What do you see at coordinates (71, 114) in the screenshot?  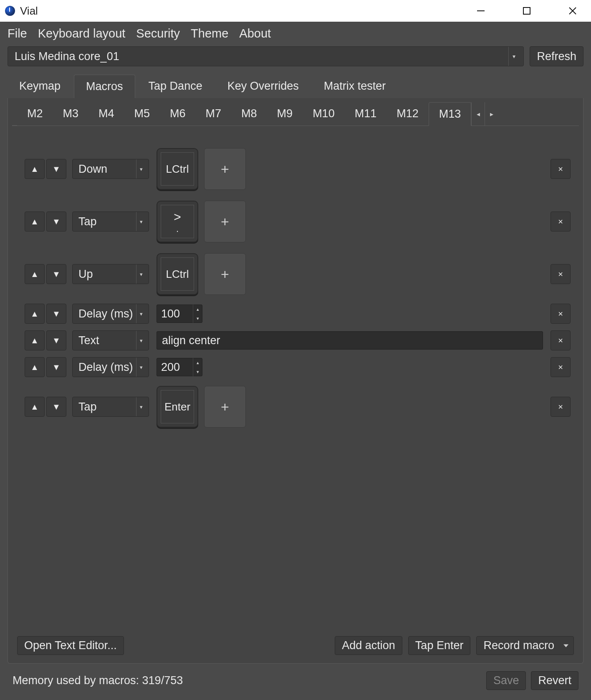 I see `macro-tab: M3` at bounding box center [71, 114].